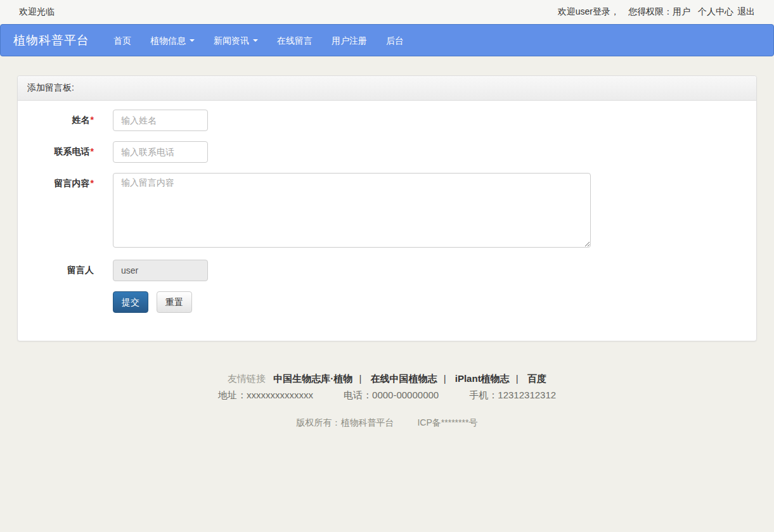 The height and width of the screenshot is (532, 774). Describe the element at coordinates (160, 152) in the screenshot. I see `phone-input` at that location.